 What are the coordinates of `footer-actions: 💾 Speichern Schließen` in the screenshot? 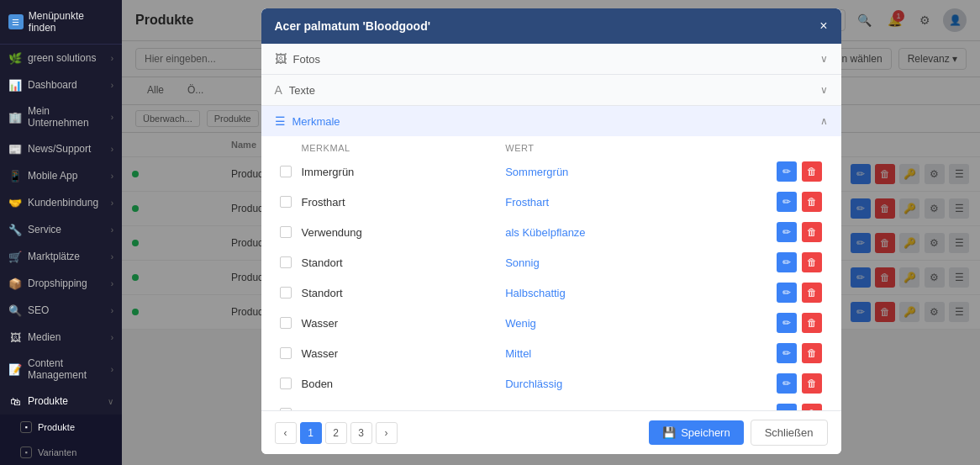 It's located at (738, 432).